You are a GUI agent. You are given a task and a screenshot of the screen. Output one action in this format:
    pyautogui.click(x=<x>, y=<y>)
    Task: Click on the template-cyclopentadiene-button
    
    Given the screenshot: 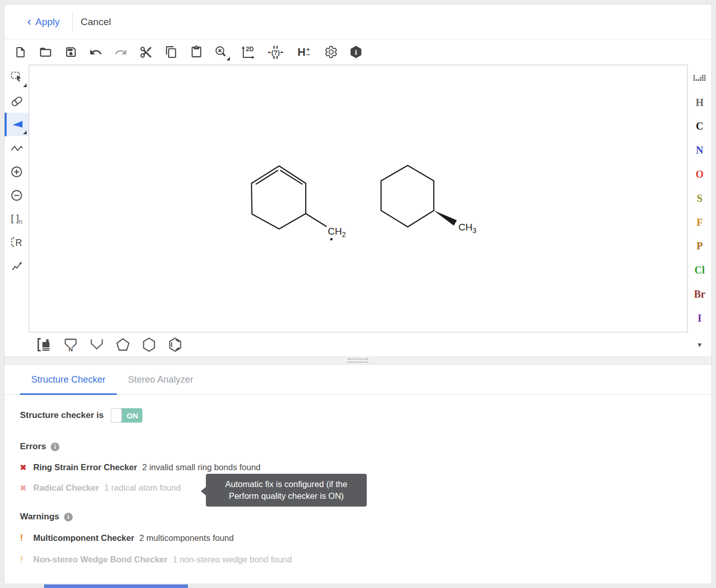 What is the action you would take?
    pyautogui.click(x=97, y=345)
    